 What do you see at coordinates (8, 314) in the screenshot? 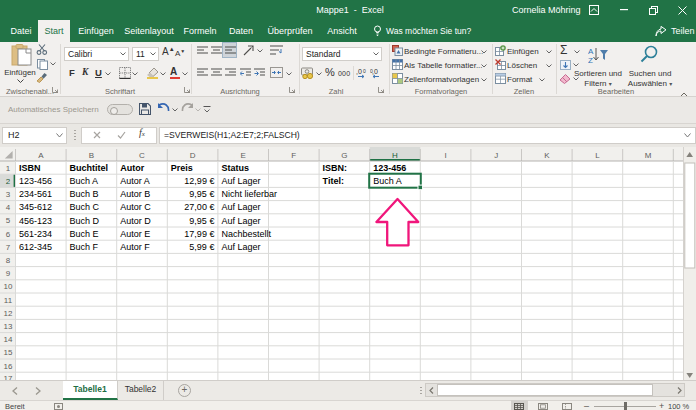
I see `svg-text: 12` at bounding box center [8, 314].